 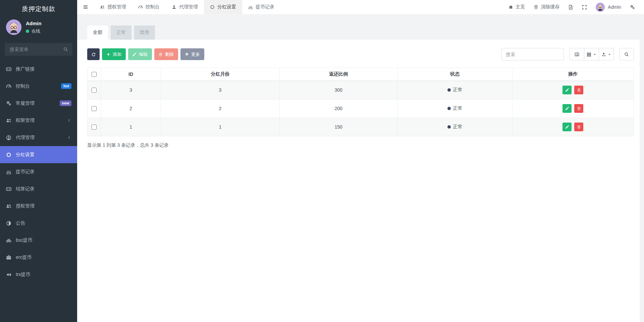 What do you see at coordinates (577, 54) in the screenshot?
I see `detail-view-button` at bounding box center [577, 54].